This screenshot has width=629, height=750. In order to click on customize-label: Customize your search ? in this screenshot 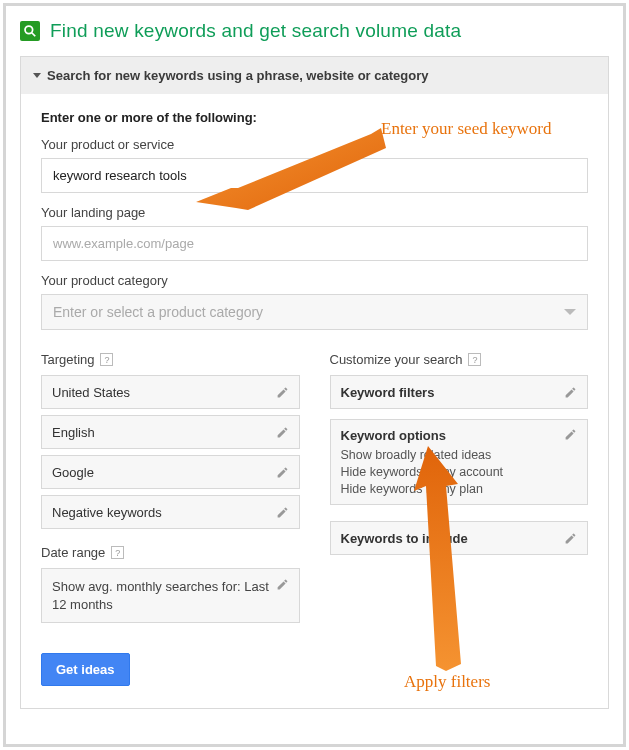, I will do `click(460, 360)`.